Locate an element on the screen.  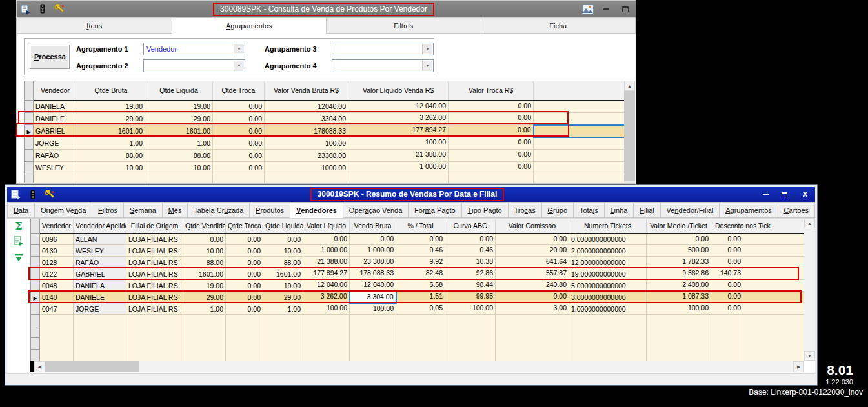
cell-qtde-bruta: 88.00 is located at coordinates (111, 156).